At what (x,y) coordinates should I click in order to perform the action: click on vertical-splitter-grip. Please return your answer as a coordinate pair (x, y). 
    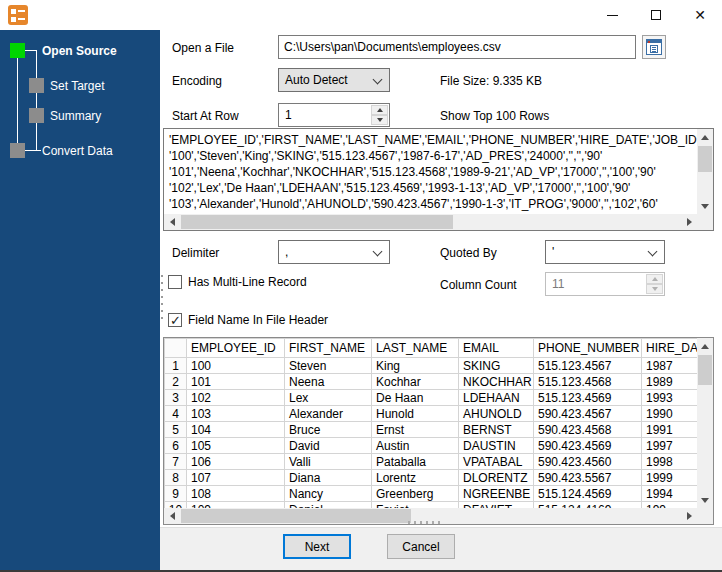
    Looking at the image, I should click on (162, 299).